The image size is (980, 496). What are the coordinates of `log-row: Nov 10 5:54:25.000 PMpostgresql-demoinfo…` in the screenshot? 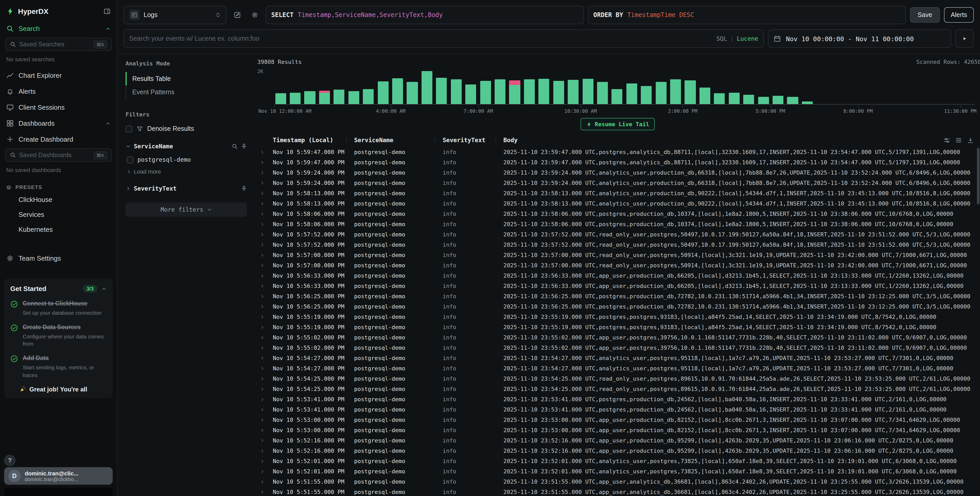 It's located at (618, 389).